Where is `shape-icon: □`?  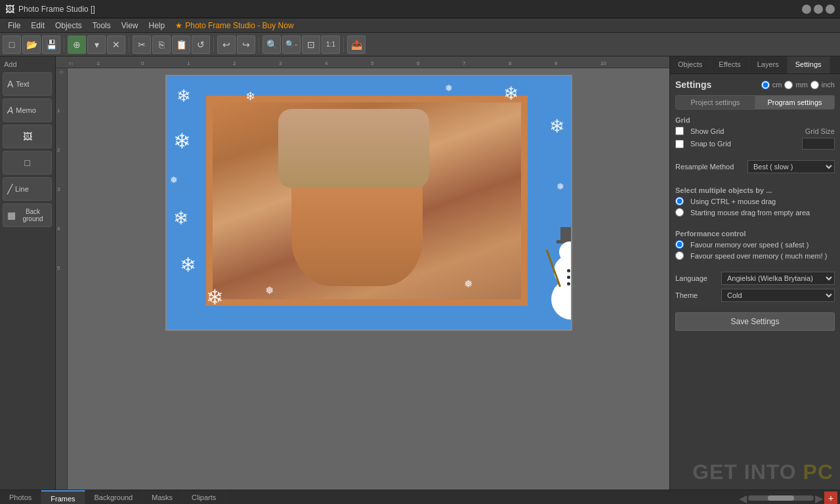 shape-icon: □ is located at coordinates (27, 163).